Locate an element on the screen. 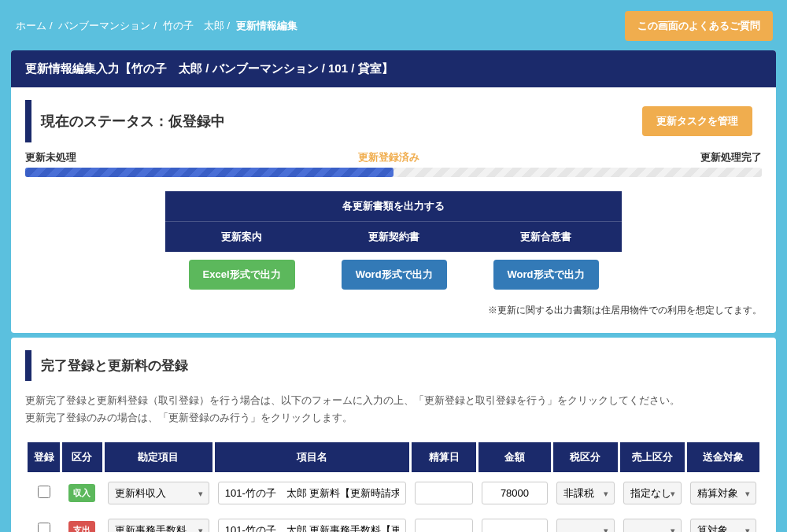 Image resolution: width=787 pixels, height=532 pixels. breadcrumb-building: バンブーマンション is located at coordinates (104, 25).